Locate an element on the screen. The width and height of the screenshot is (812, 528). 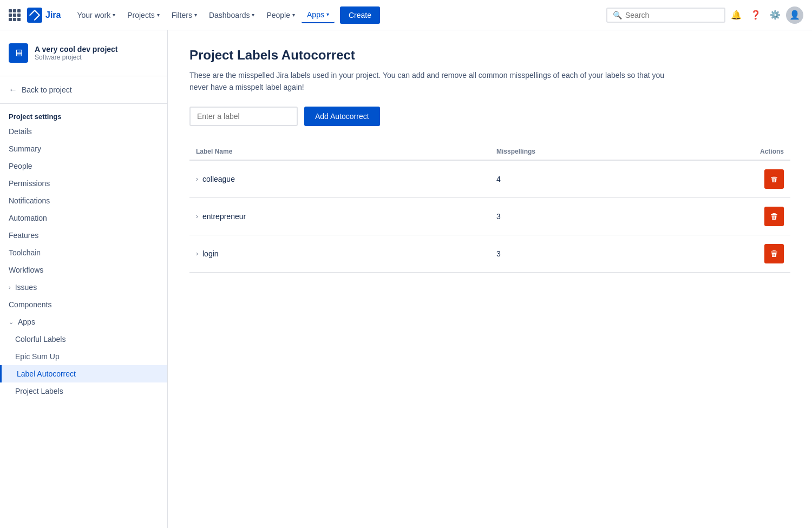
sidebar-item-project-labels: Project Labels is located at coordinates (83, 391).